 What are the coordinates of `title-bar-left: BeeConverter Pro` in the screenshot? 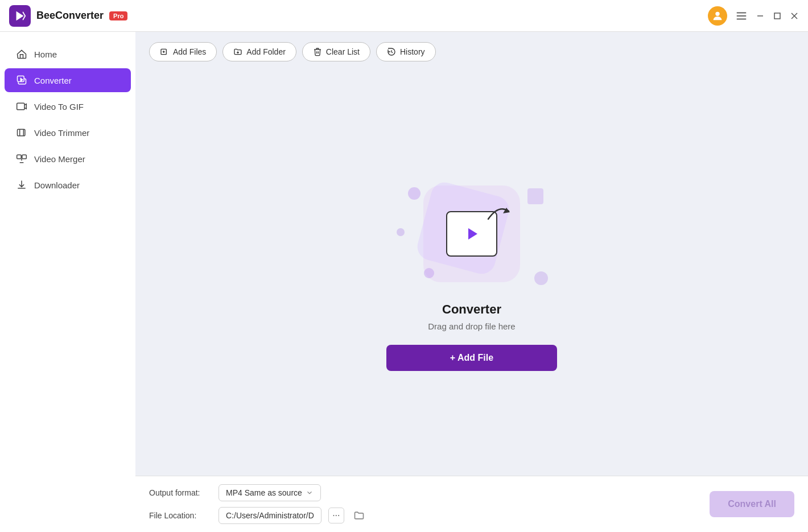 It's located at (358, 16).